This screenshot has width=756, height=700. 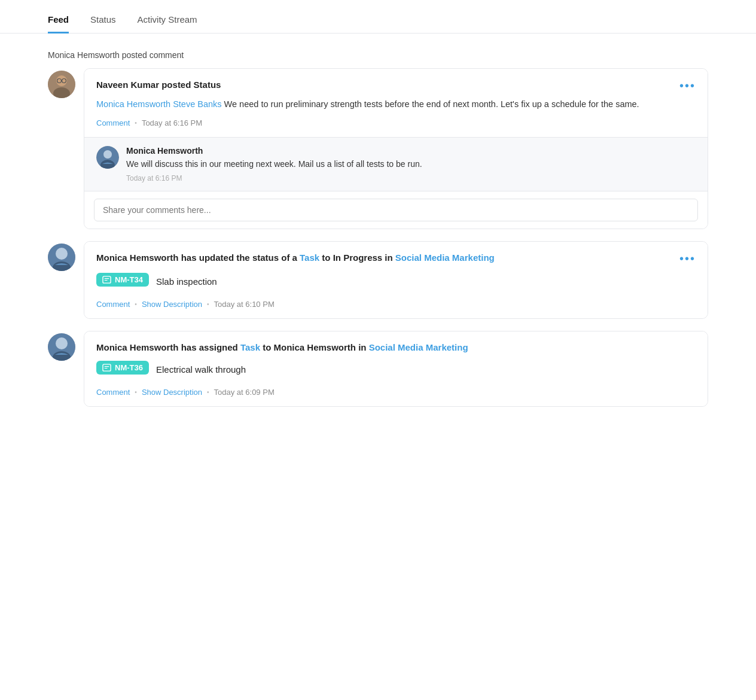 I want to click on post-2-more-icon: •••, so click(x=688, y=258).